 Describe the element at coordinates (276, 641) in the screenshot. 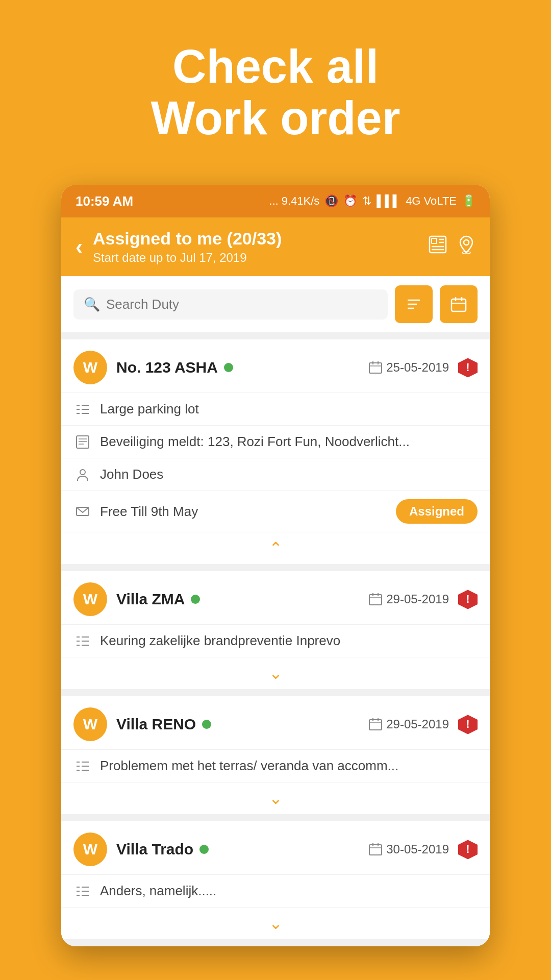

I see `card-category-row: Keuring zakelijke brandpreventie Inprevo` at that location.